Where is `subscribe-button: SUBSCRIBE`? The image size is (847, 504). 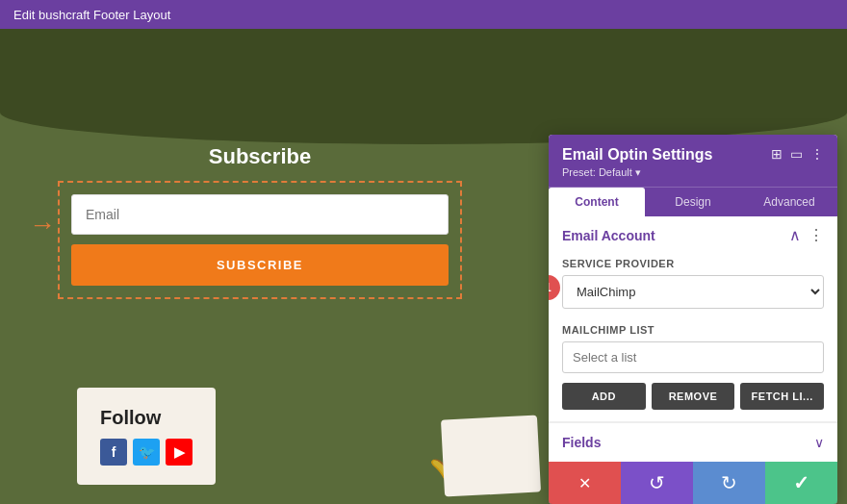
subscribe-button: SUBSCRIBE is located at coordinates (260, 265).